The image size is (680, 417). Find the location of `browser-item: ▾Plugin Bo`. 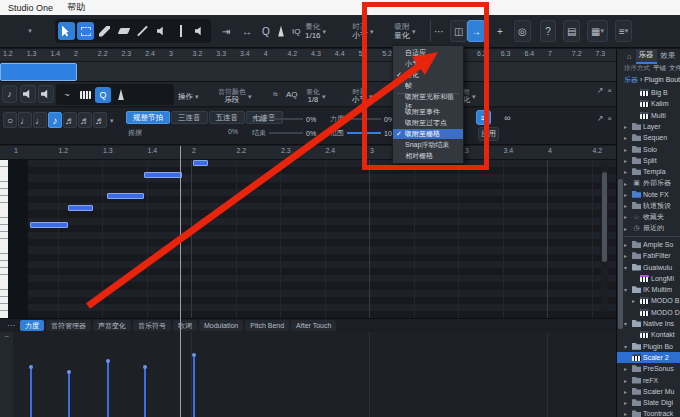

browser-item: ▾Plugin Bo is located at coordinates (652, 346).